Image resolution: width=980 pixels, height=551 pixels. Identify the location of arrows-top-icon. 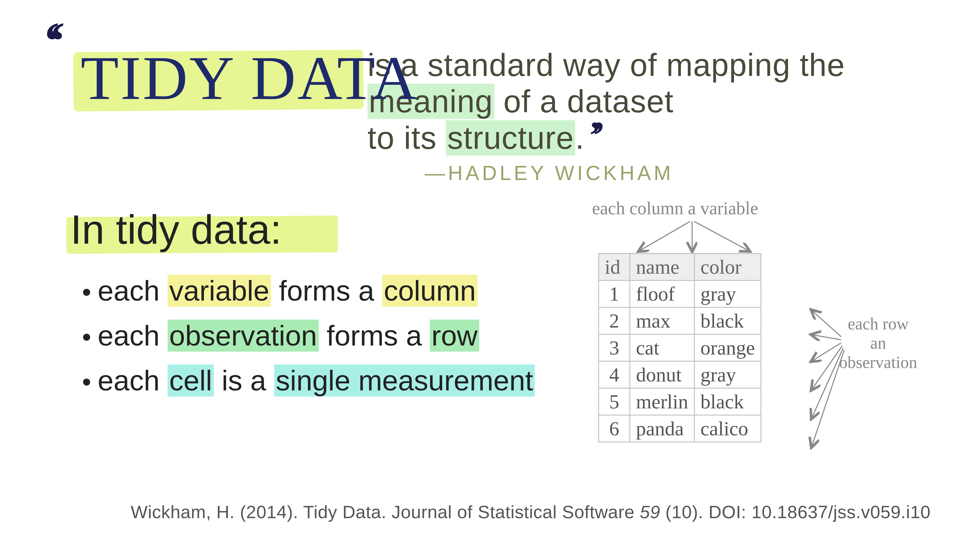
(690, 239).